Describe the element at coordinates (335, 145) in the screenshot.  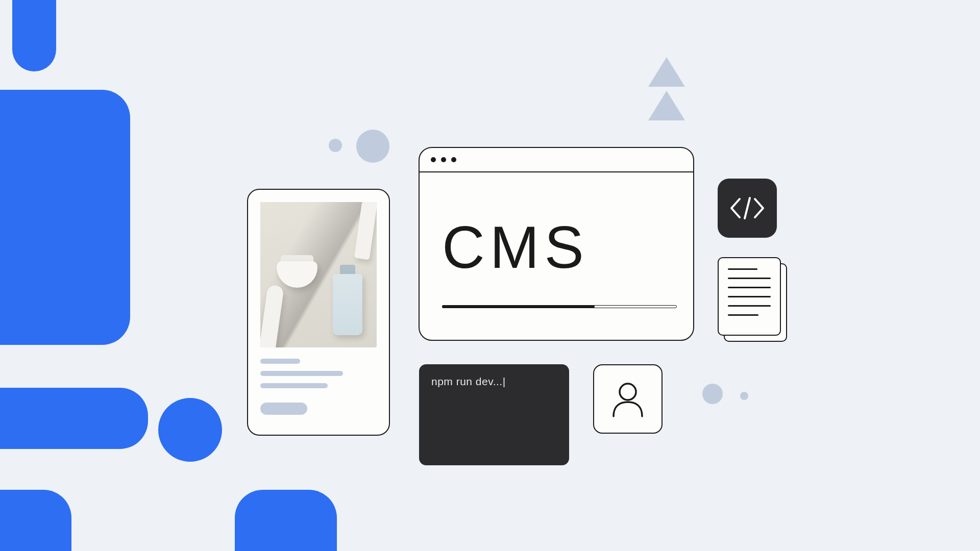
I see `decorative-dot-small` at that location.